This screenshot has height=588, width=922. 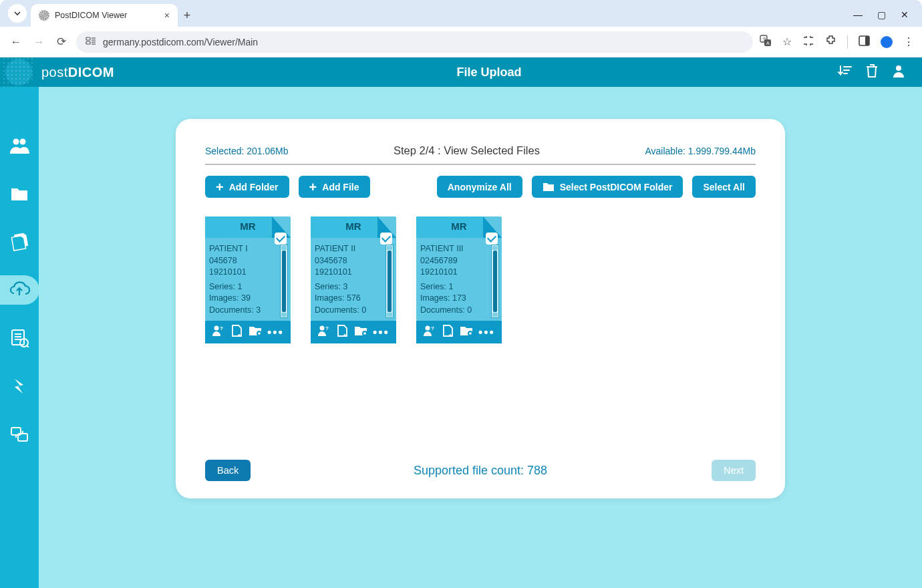 What do you see at coordinates (244, 299) in the screenshot?
I see `images-count: Images: 39` at bounding box center [244, 299].